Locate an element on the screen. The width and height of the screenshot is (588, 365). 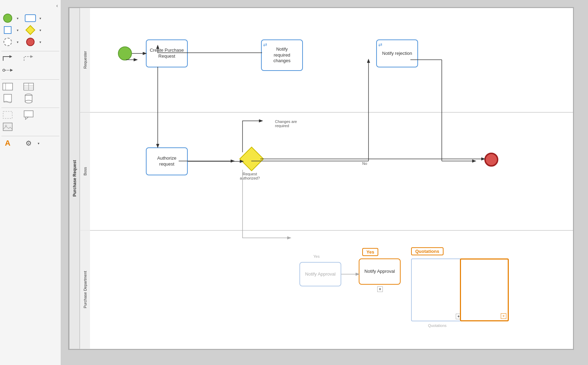
tool-end-event-arrow: ▾ is located at coordinates (40, 42).